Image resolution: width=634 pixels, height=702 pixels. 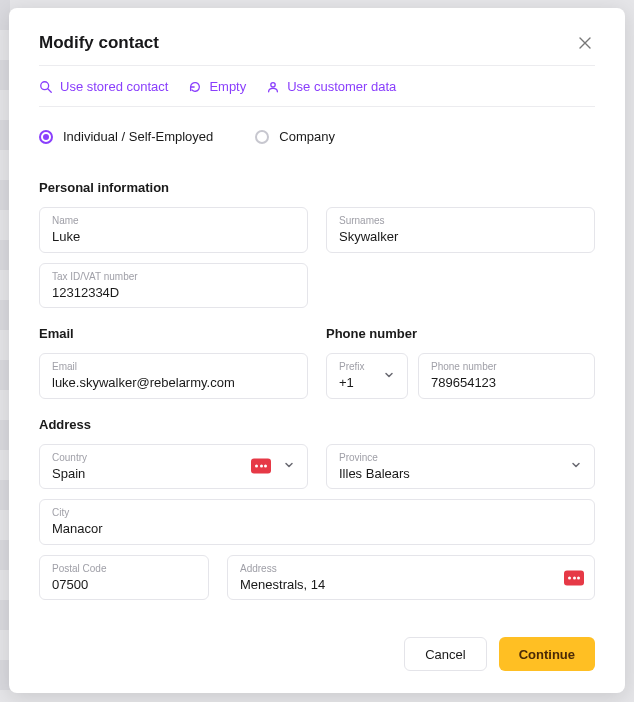 What do you see at coordinates (174, 230) in the screenshot?
I see `name-field: Name Luke` at bounding box center [174, 230].